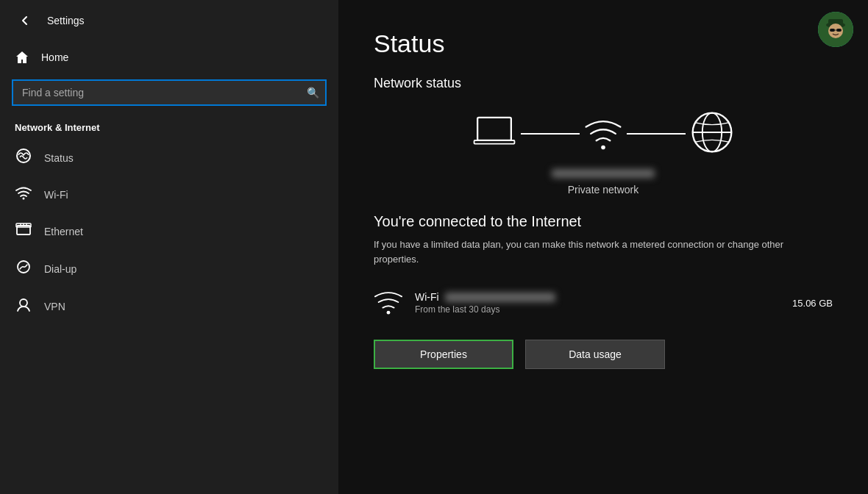 Image resolution: width=868 pixels, height=494 pixels. Describe the element at coordinates (22, 57) in the screenshot. I see `home-icon` at that location.